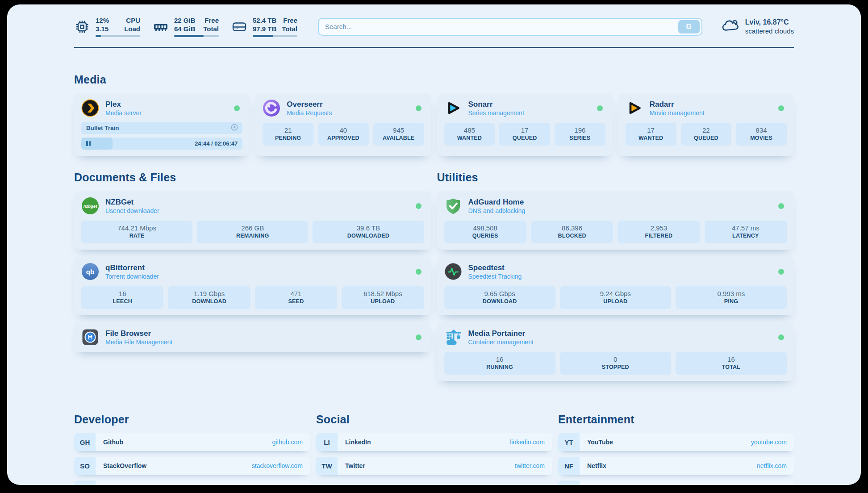  What do you see at coordinates (132, 29) in the screenshot?
I see `cpu-load-label: Load` at bounding box center [132, 29].